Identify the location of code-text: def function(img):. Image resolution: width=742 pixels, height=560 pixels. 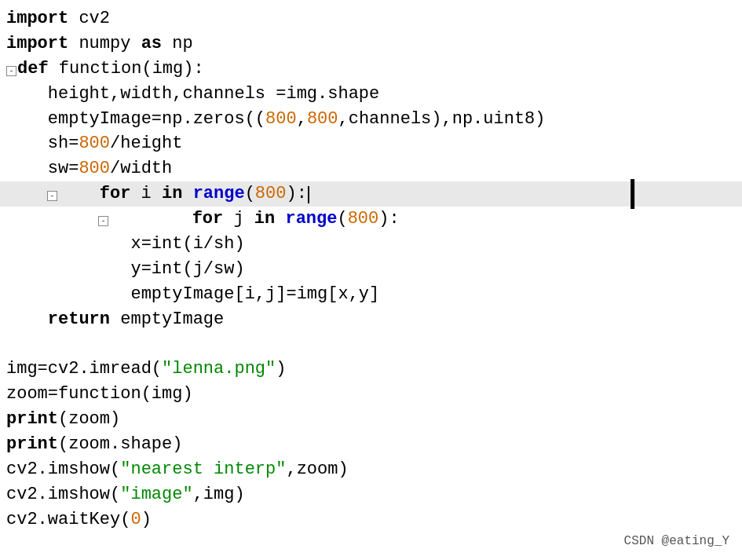
(111, 69).